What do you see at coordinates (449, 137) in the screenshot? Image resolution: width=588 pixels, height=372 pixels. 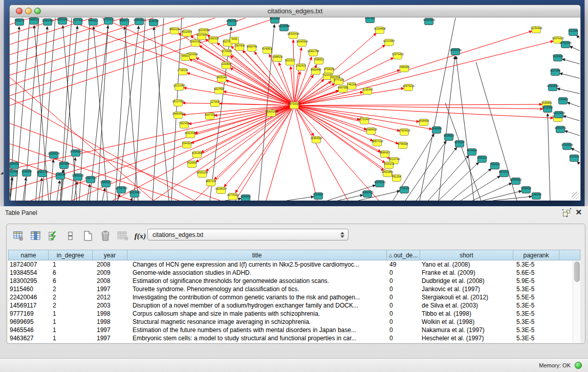 I see `graph-node: 8938923` at bounding box center [449, 137].